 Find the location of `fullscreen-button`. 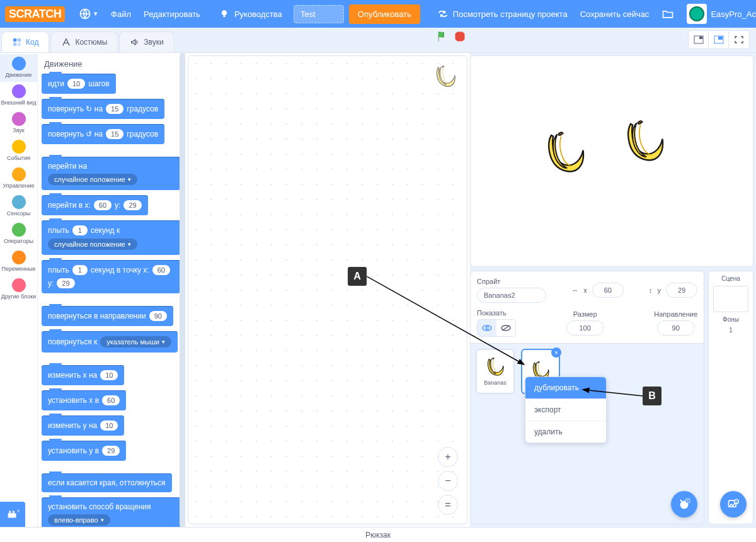

fullscreen-button is located at coordinates (739, 40).